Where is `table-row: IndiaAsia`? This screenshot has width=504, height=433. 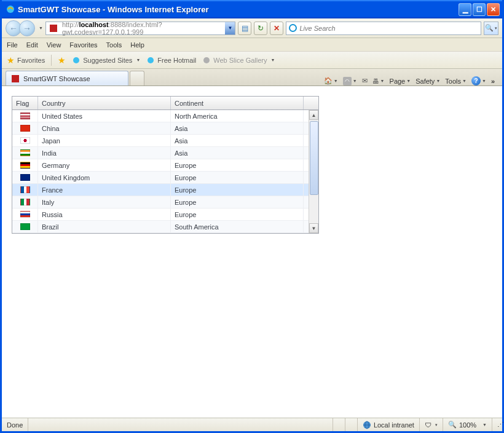
table-row: IndiaAsia is located at coordinates (165, 153).